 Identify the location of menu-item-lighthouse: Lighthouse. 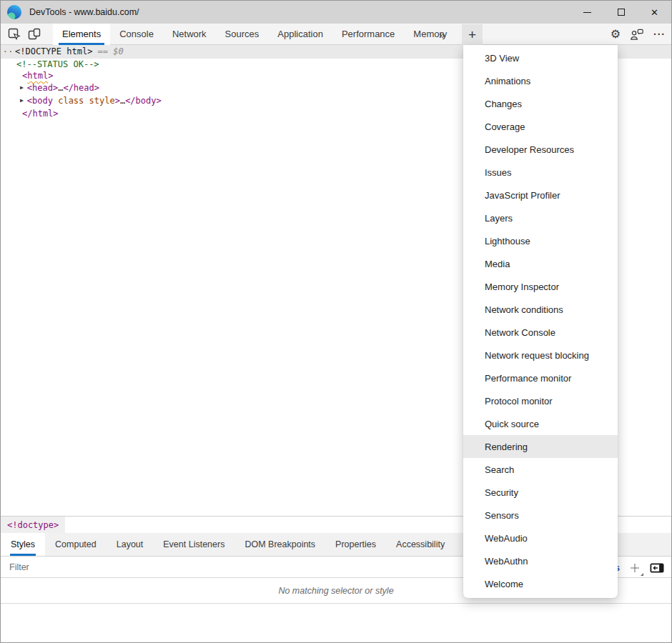
(540, 241).